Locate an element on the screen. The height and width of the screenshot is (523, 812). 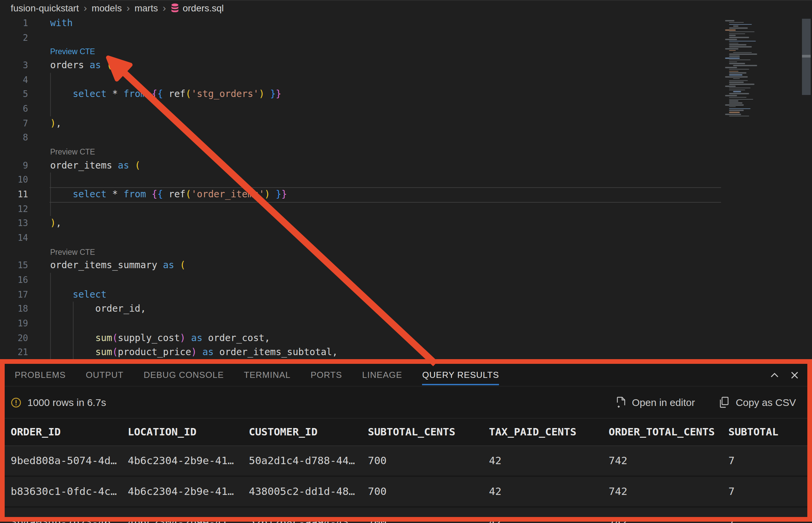
chevron-up-icon is located at coordinates (774, 375).